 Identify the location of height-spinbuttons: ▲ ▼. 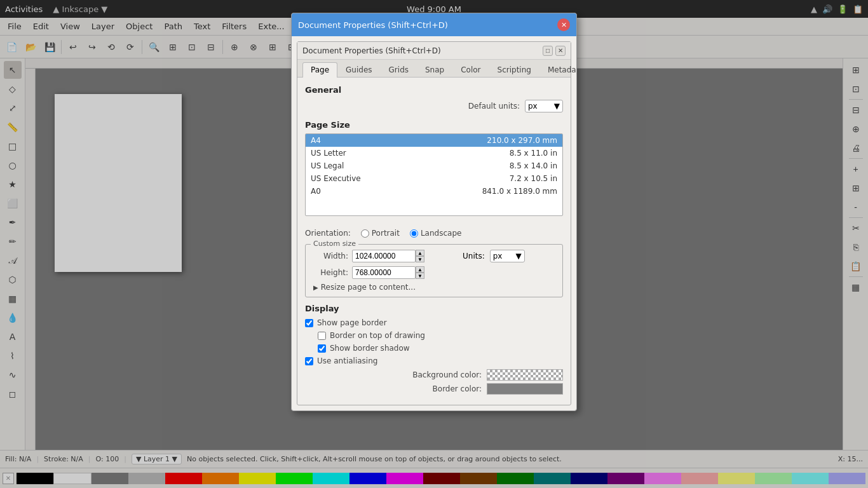
(420, 273).